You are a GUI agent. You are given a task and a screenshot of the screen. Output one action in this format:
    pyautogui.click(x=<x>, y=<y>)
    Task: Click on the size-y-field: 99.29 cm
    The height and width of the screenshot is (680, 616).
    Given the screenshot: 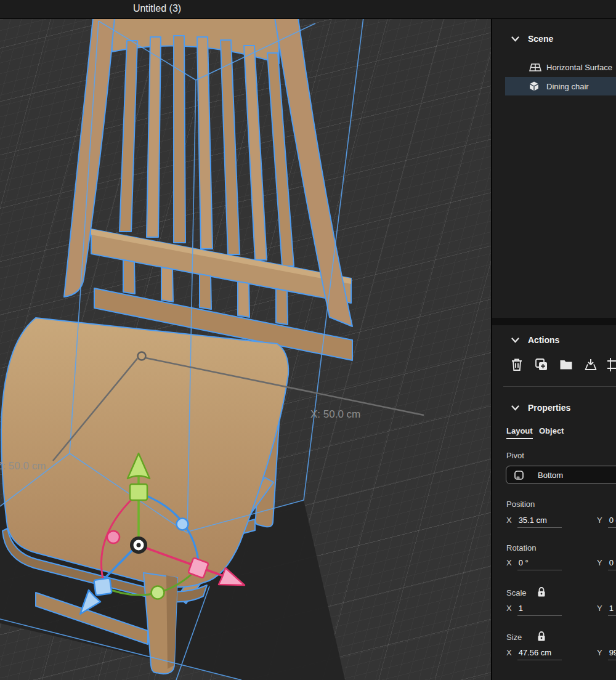 What is the action you would take?
    pyautogui.click(x=612, y=654)
    